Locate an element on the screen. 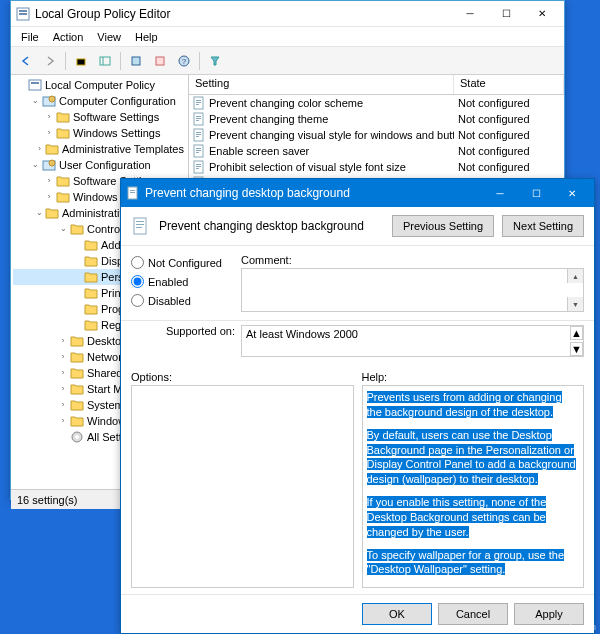 This screenshot has width=600, height=634. up-button is located at coordinates (81, 61).